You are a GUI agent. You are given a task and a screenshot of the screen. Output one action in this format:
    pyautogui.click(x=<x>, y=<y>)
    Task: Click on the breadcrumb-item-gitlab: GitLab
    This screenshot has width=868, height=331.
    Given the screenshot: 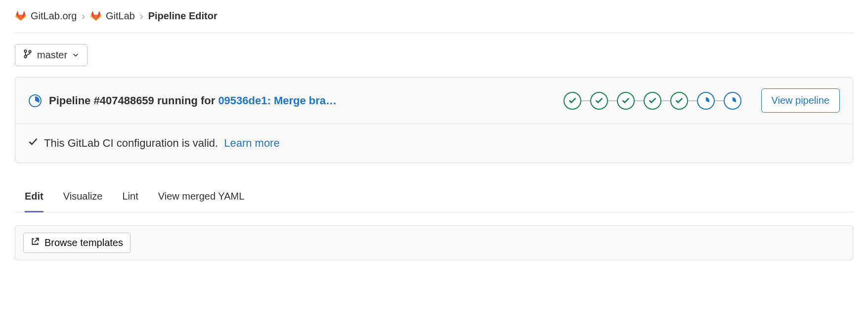 What is the action you would take?
    pyautogui.click(x=113, y=16)
    